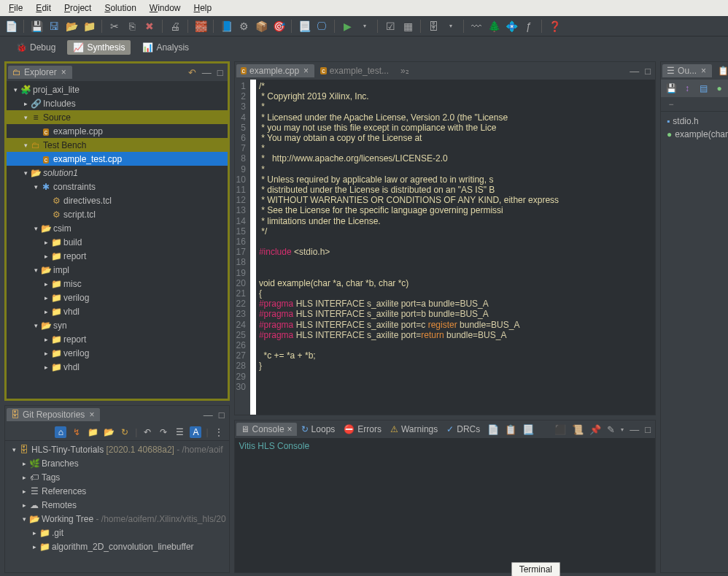 The height and width of the screenshot is (576, 728). What do you see at coordinates (117, 546) in the screenshot?
I see `git-folder: ▸algorithm_2D_convolution_linebuffer` at bounding box center [117, 546].